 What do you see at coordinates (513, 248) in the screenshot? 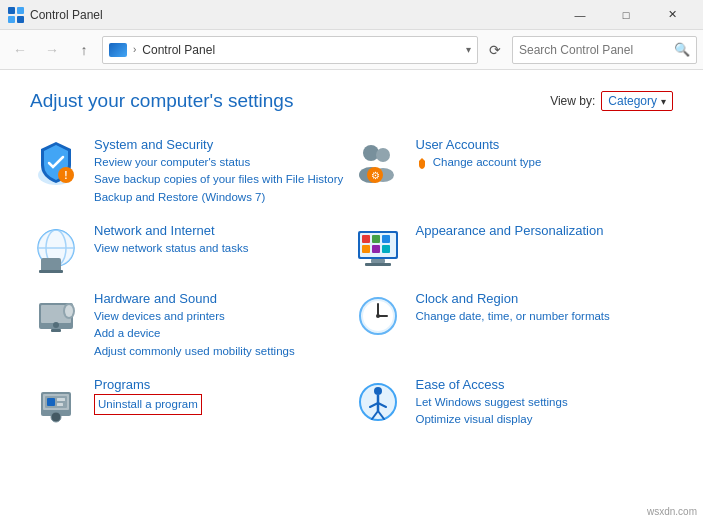
I see `category-appearance: Appearance and Personalization` at bounding box center [513, 248].